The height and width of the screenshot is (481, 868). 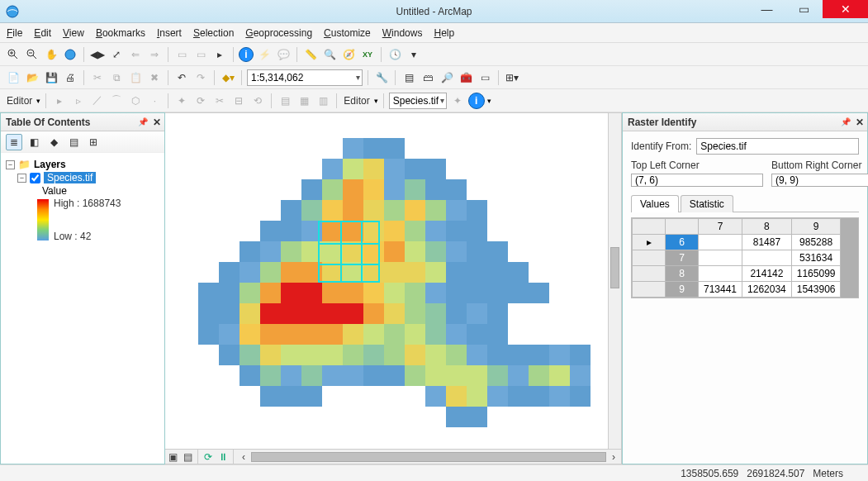 What do you see at coordinates (169, 33) in the screenshot?
I see `menu-insert: Insert` at bounding box center [169, 33].